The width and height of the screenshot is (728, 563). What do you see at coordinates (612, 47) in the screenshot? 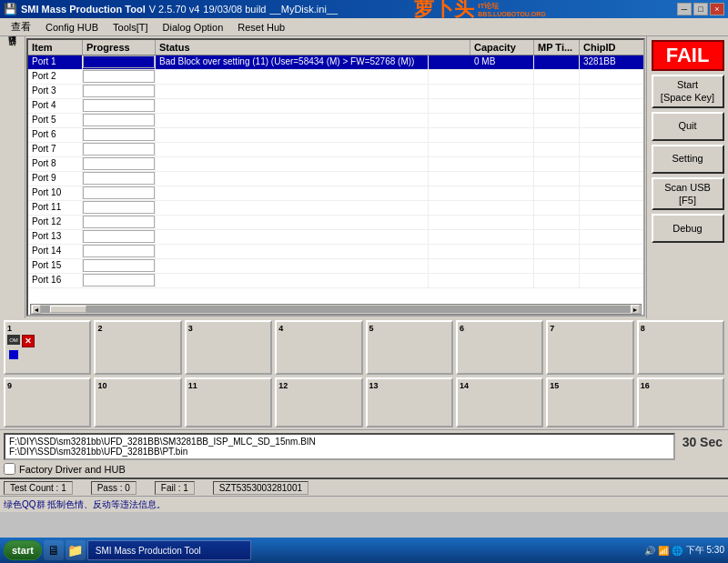
I see `col-chipid: ChipID` at bounding box center [612, 47].